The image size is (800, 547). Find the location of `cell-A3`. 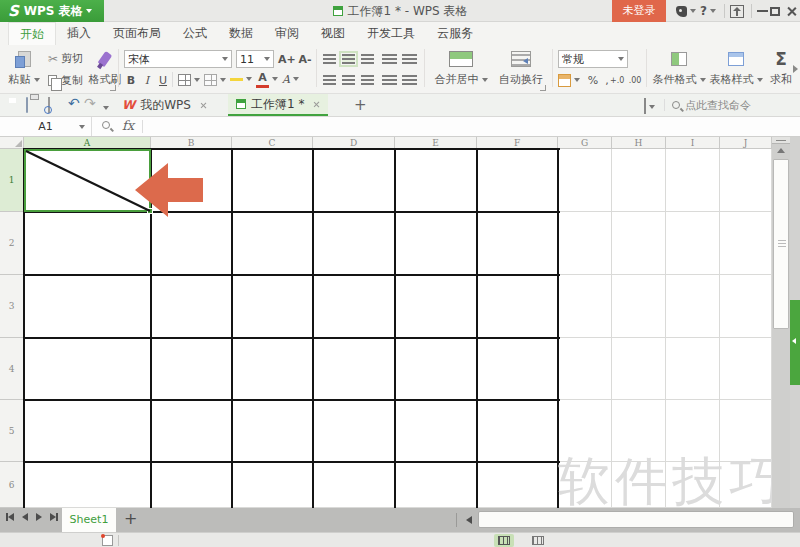

cell-A3 is located at coordinates (88, 306).